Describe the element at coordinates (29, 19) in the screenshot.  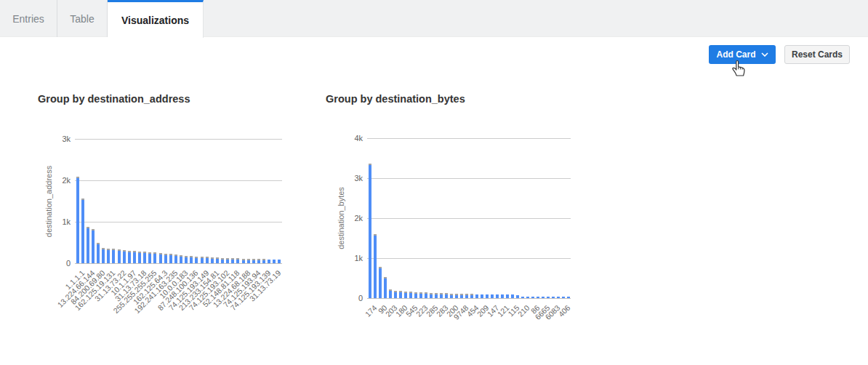
I see `tab-entries: Entries` at that location.